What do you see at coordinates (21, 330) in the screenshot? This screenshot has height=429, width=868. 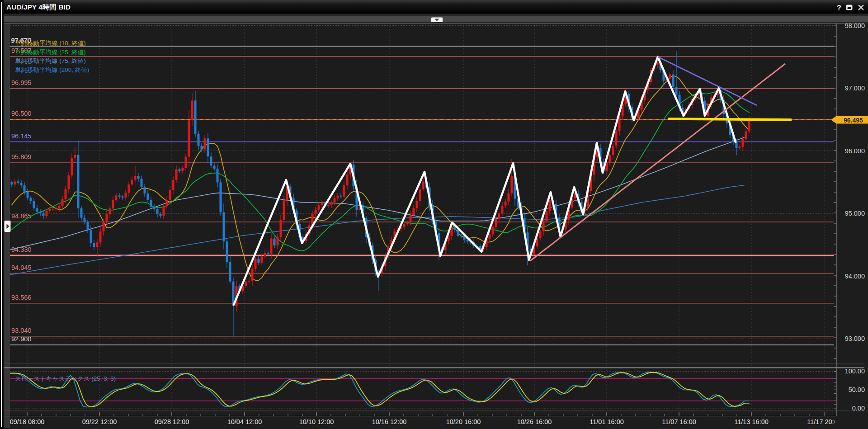 I see `svg-text: 93.040` at bounding box center [21, 330].